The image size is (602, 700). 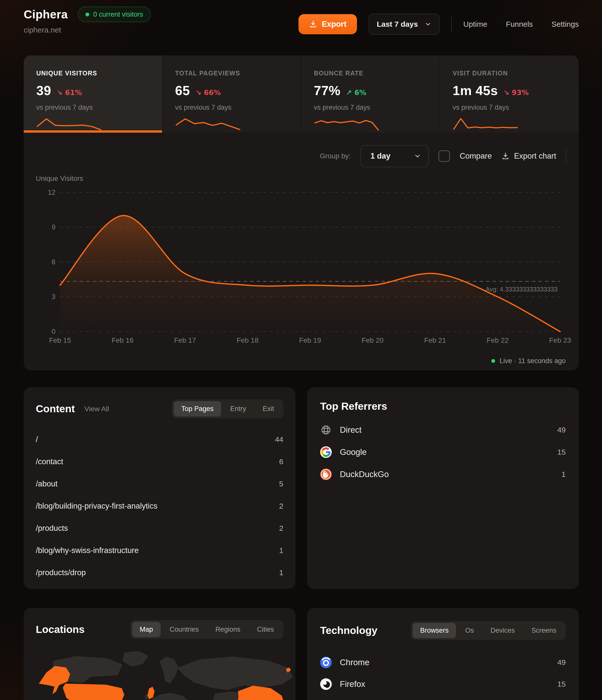 What do you see at coordinates (476, 156) in the screenshot?
I see `compare-label: Compare` at bounding box center [476, 156].